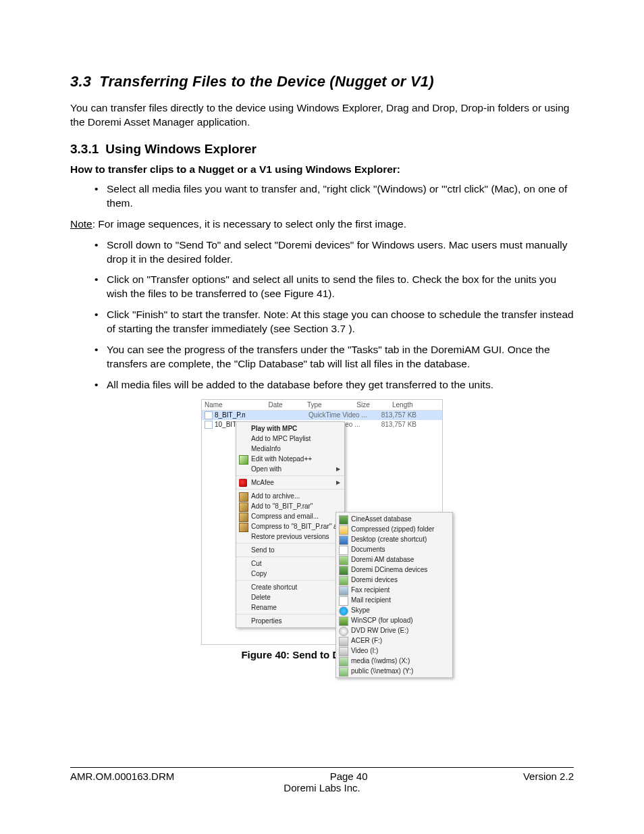 The height and width of the screenshot is (834, 644). I want to click on sendto-zip: Compressed (zipped) folder, so click(394, 529).